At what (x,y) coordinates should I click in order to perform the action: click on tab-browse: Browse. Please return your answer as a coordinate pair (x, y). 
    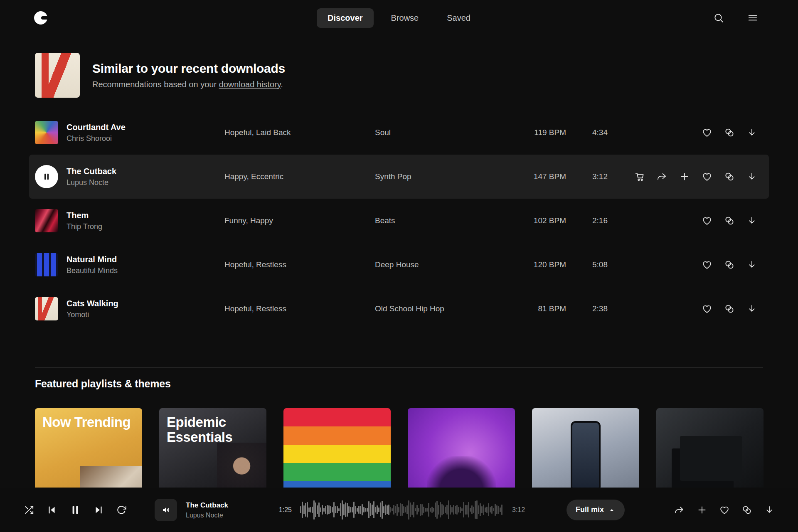
    Looking at the image, I should click on (405, 18).